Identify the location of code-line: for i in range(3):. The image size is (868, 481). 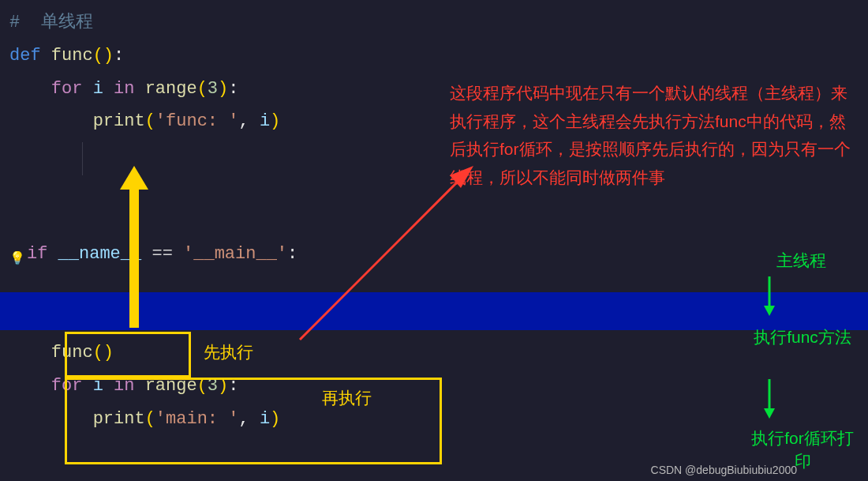
(439, 386).